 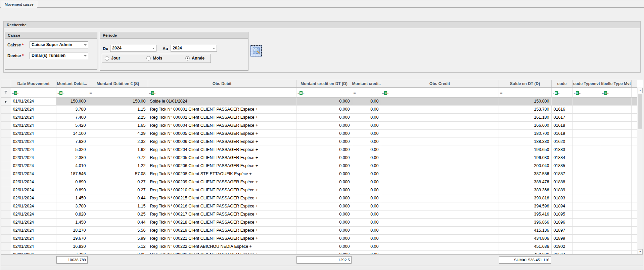 I want to click on grid-cell: 0.25, so click(x=118, y=214).